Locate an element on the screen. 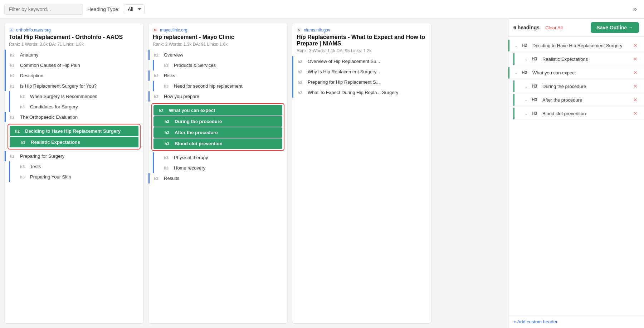  heading-text: The Orthopaedic Evaluation is located at coordinates (49, 117).